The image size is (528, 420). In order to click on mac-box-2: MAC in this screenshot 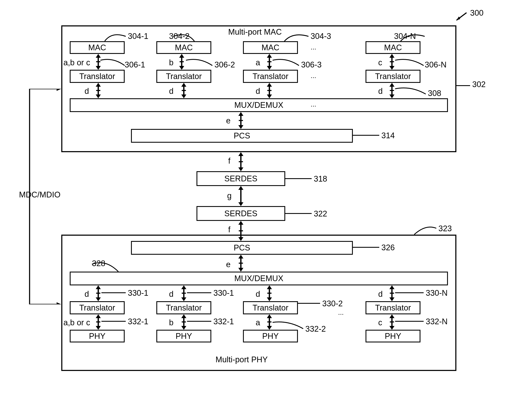, I will do `click(184, 48)`.